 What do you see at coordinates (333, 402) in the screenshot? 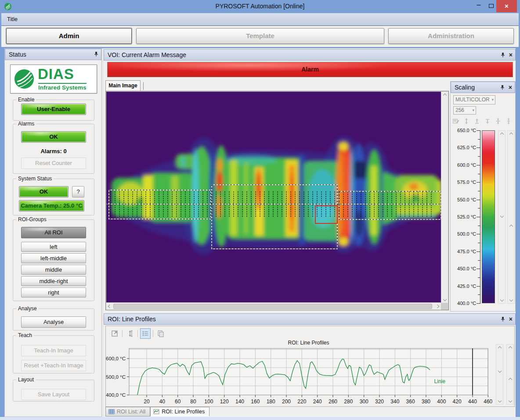
I see `x-tick-label: 260` at bounding box center [333, 402].